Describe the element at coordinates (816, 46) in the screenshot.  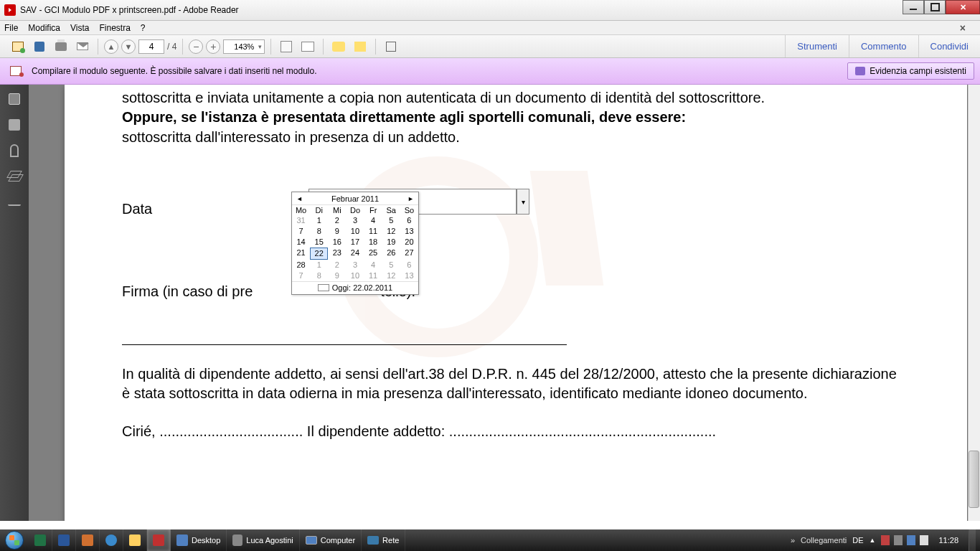
I see `tools-panel-button: Strumenti` at that location.